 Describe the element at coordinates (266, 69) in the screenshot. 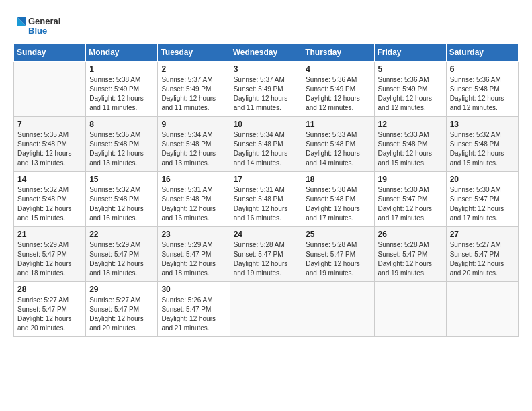

I see `day-number: 3` at that location.